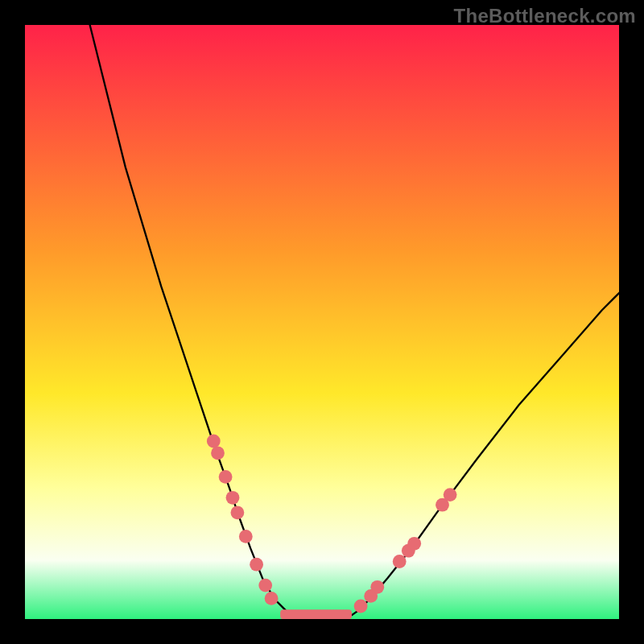 This screenshot has height=644, width=644. Describe the element at coordinates (545, 16) in the screenshot. I see `watermark-text: TheBottleneck.com` at that location.